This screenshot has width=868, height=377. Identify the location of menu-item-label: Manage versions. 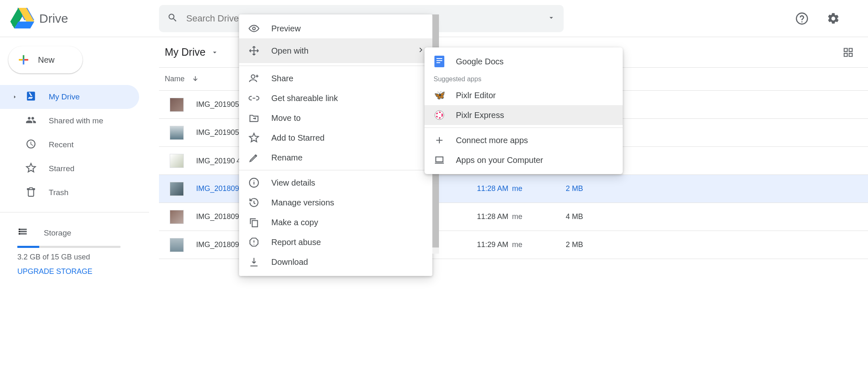
(303, 203).